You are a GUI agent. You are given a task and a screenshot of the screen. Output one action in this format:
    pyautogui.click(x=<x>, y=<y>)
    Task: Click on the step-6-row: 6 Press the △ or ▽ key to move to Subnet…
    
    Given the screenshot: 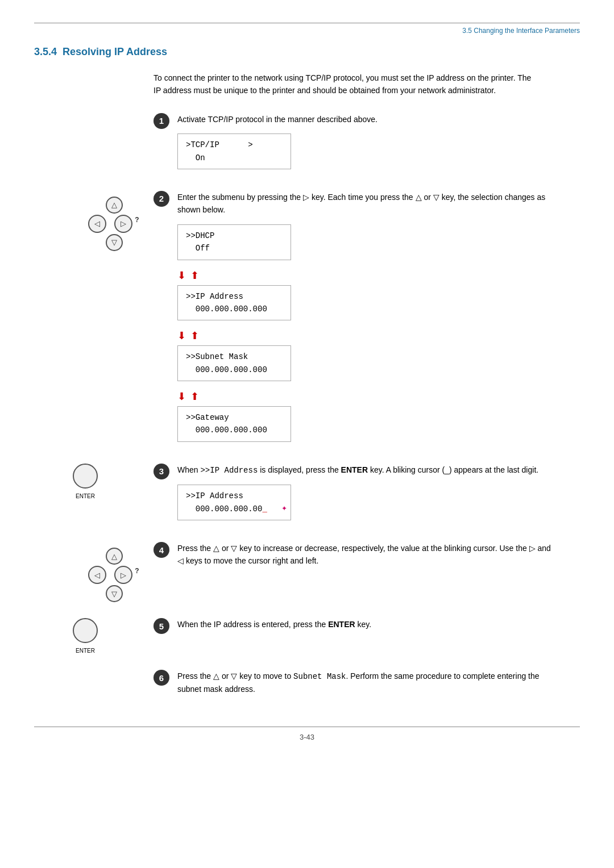 What is the action you would take?
    pyautogui.click(x=307, y=687)
    